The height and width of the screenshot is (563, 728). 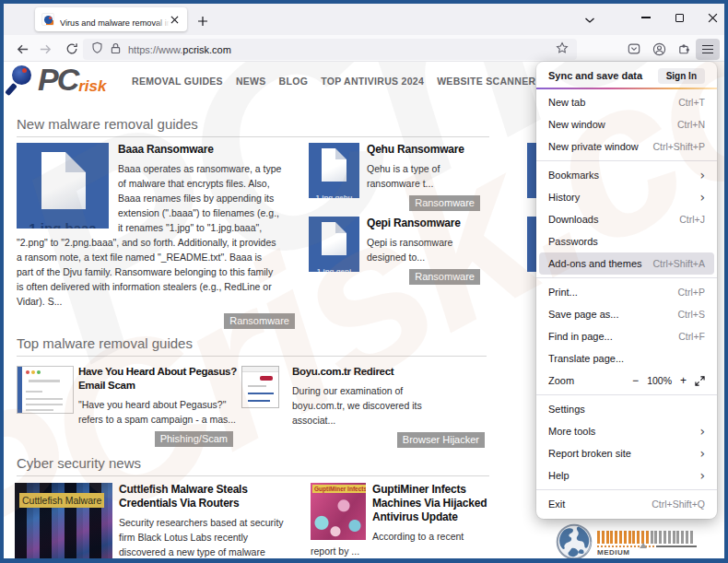 I want to click on menu-item-find-in-page: Find in page...Ctrl+F, so click(x=627, y=336).